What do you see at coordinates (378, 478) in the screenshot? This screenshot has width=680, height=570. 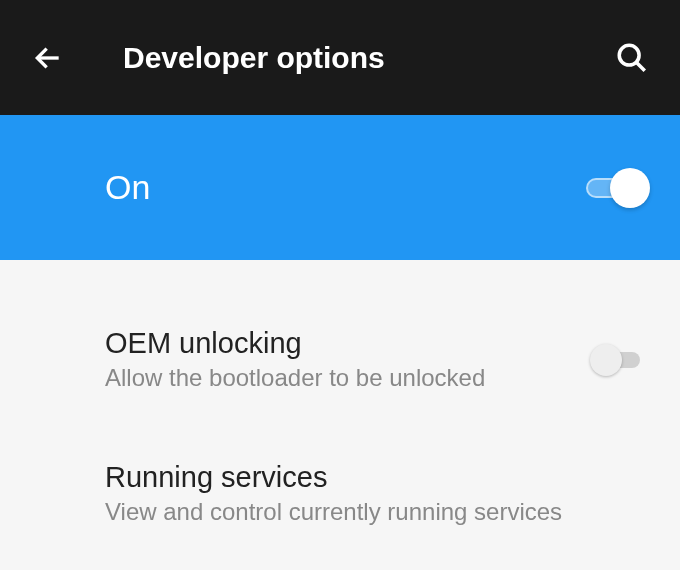 I see `setting-title: Running services` at bounding box center [378, 478].